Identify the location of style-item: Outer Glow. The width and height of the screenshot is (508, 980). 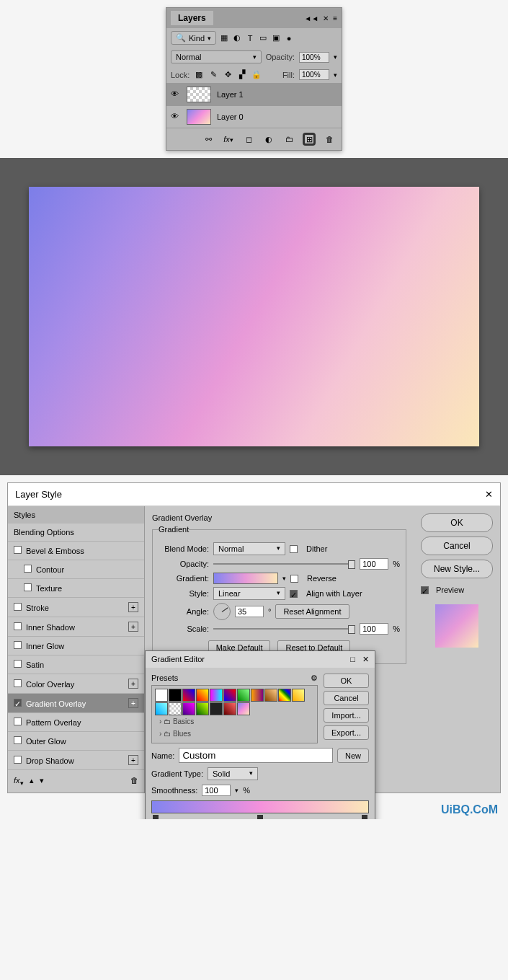
(76, 741).